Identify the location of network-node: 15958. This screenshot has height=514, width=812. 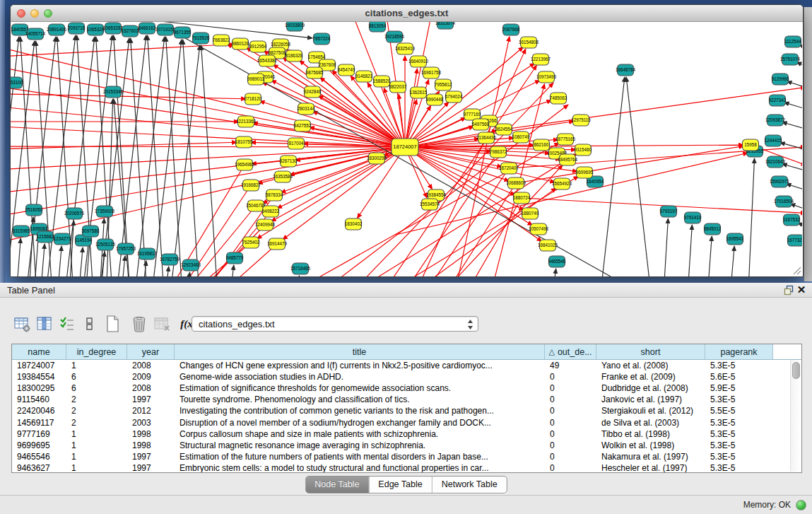
(751, 145).